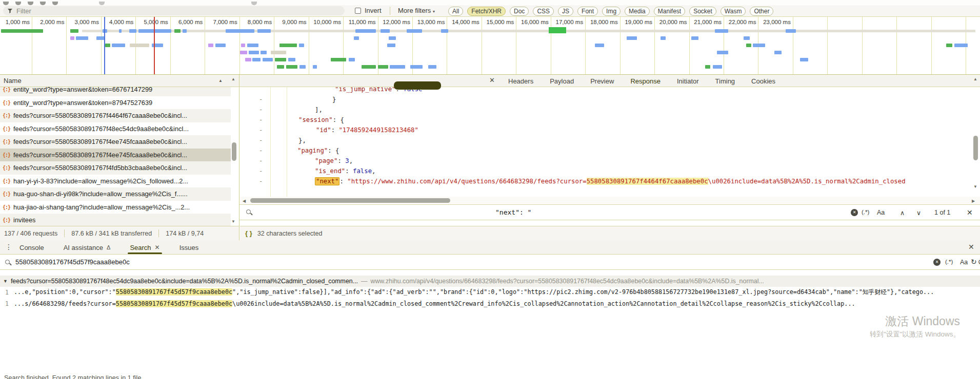 The width and height of the screenshot is (980, 379). Describe the element at coordinates (970, 213) in the screenshot. I see `close-find-icon: ✕` at that location.